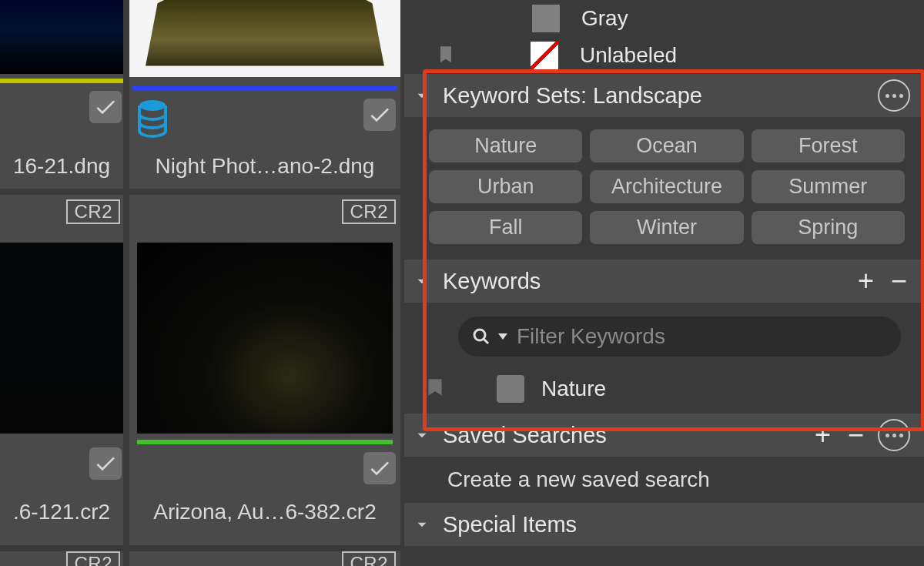 This screenshot has width=924, height=566. Describe the element at coordinates (667, 146) in the screenshot. I see `keyword-chip: Ocean` at that location.